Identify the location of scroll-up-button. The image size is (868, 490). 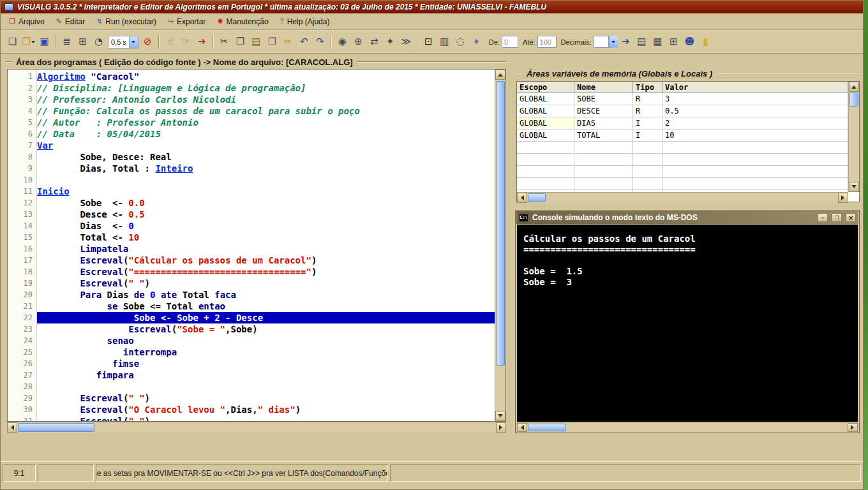
(500, 75).